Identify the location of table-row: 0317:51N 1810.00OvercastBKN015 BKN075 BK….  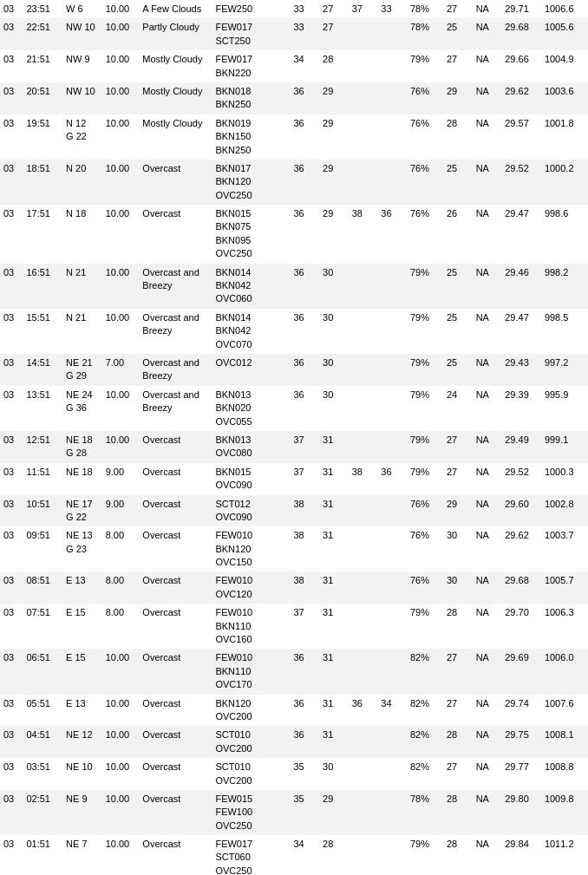
(294, 234).